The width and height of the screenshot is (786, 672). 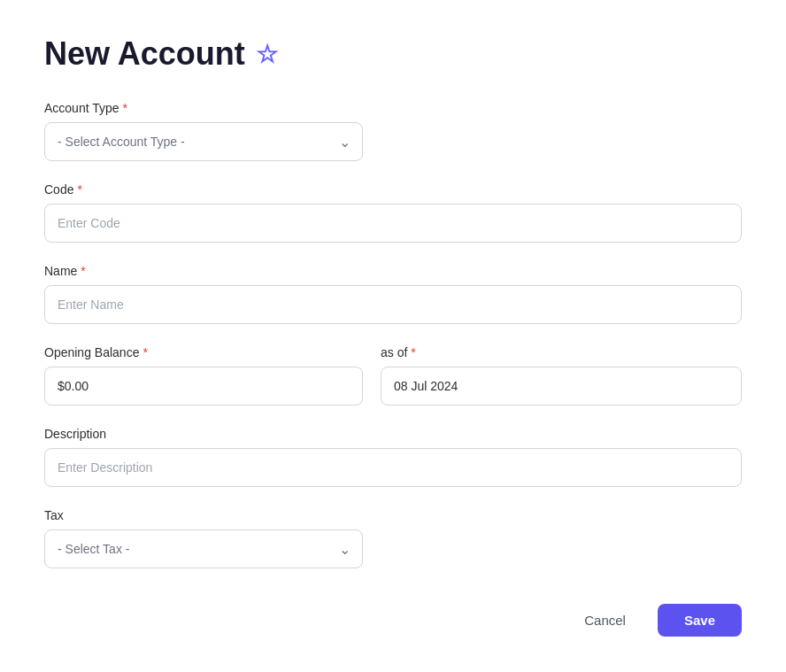 What do you see at coordinates (204, 142) in the screenshot?
I see `account-type-select-wrapper: - Select Account Type - Asset Liability …` at bounding box center [204, 142].